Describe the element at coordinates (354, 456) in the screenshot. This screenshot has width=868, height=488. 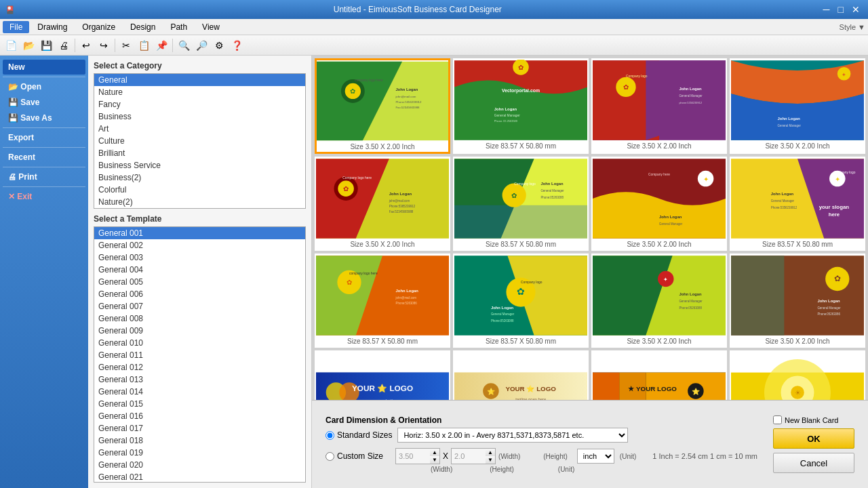
I see `custom-size-radio: Custom Size` at that location.